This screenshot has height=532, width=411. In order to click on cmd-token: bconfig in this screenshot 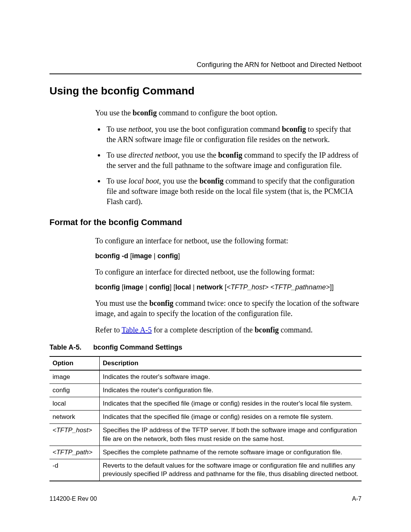, I will do `click(107, 287)`.